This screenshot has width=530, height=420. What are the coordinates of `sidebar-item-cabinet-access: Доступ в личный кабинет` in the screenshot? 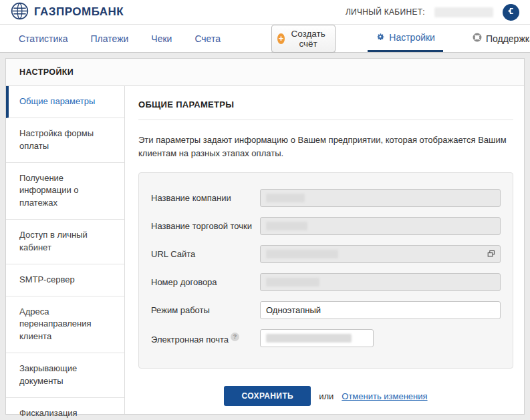 It's located at (65, 242).